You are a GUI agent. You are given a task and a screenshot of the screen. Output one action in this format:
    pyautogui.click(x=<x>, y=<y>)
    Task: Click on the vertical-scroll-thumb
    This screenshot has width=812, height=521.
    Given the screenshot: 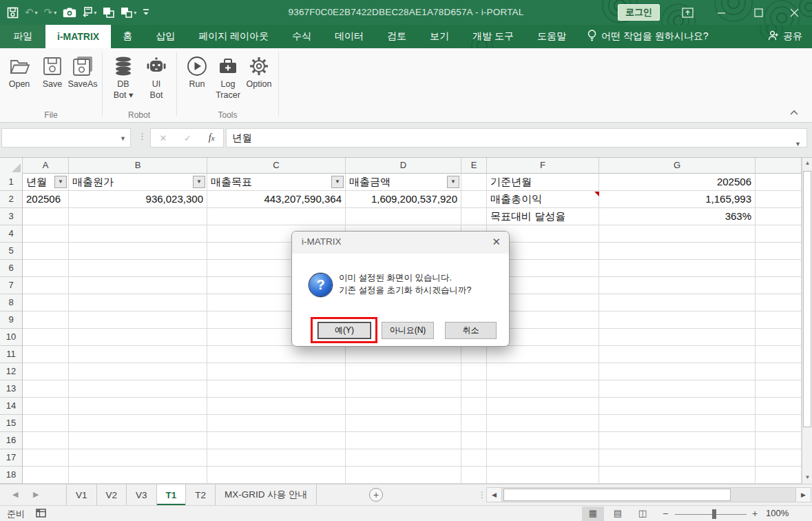 What is the action you would take?
    pyautogui.click(x=807, y=299)
    